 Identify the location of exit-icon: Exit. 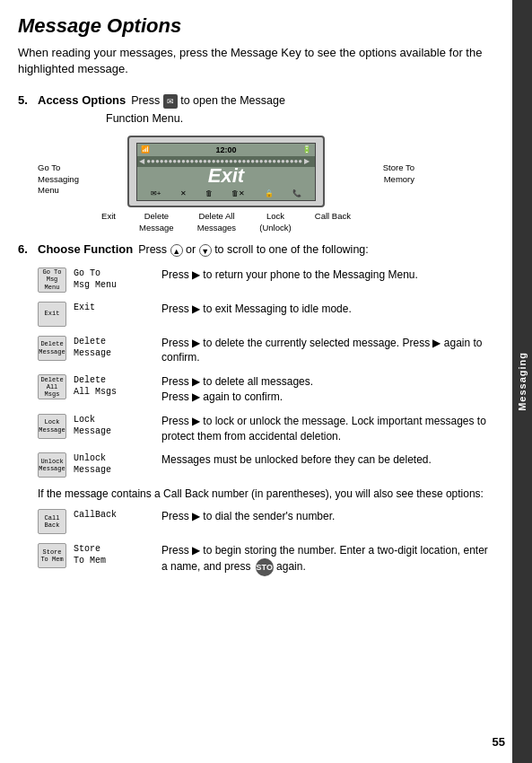
(52, 314).